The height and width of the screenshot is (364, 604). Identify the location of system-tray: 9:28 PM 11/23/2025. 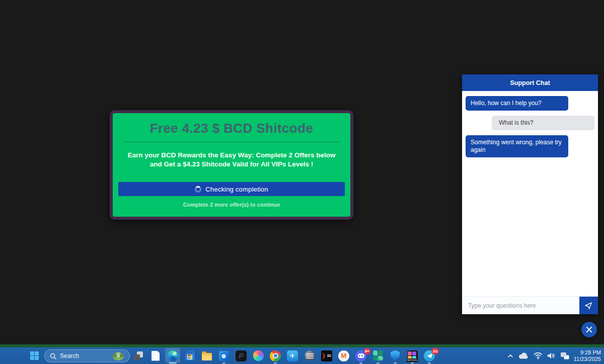
(554, 356).